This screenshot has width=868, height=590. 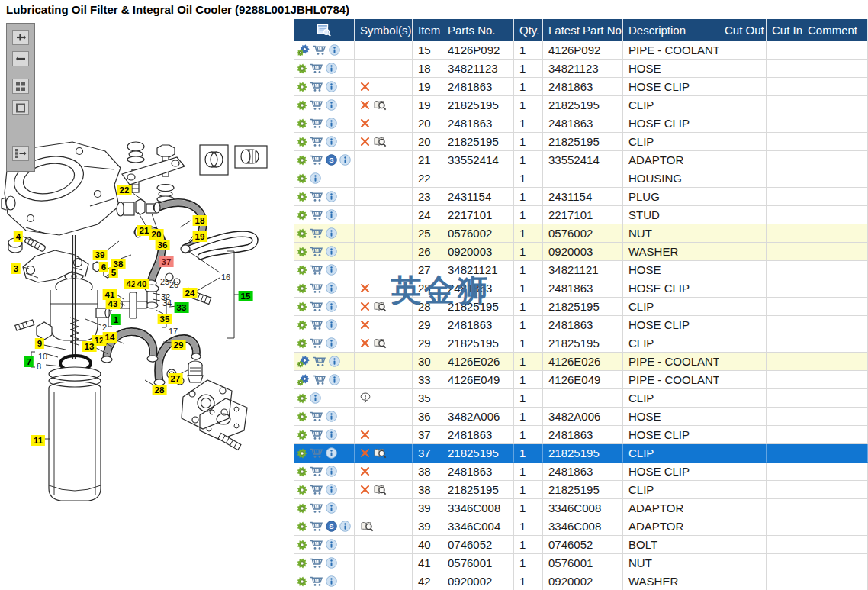 What do you see at coordinates (200, 221) in the screenshot?
I see `diagram-label: 18` at bounding box center [200, 221].